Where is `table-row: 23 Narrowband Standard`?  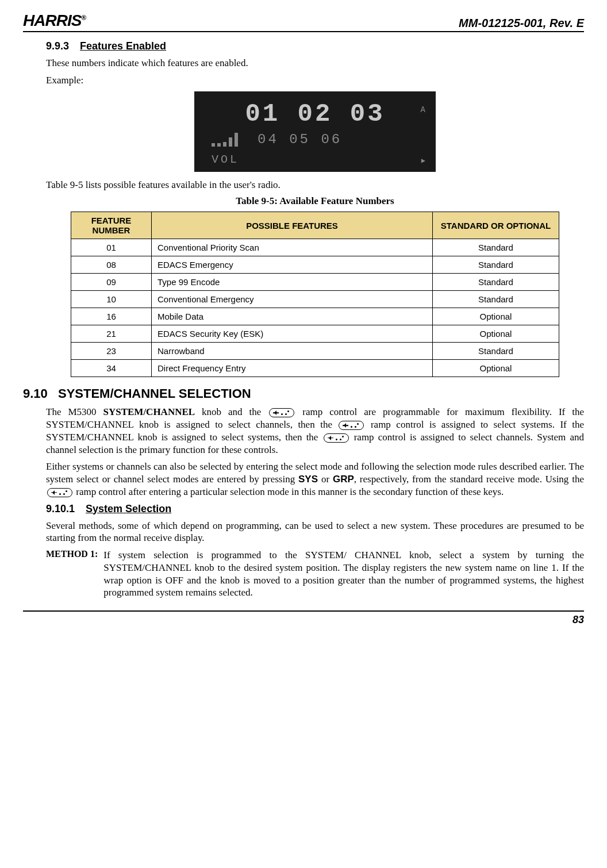 table-row: 23 Narrowband Standard is located at coordinates (315, 351).